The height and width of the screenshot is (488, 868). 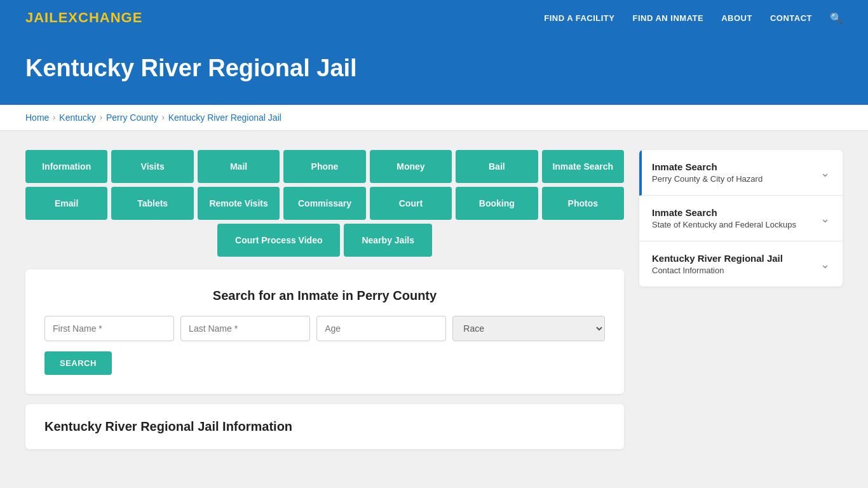 What do you see at coordinates (717, 258) in the screenshot?
I see `sidebar-item-contact-title: Kentucky River Regional Jail` at bounding box center [717, 258].